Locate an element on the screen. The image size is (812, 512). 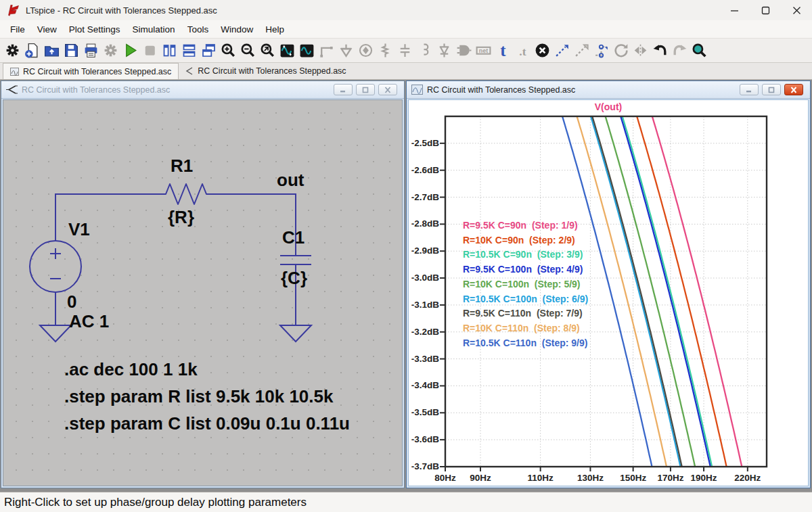
menu-simulation: Simulation is located at coordinates (154, 30).